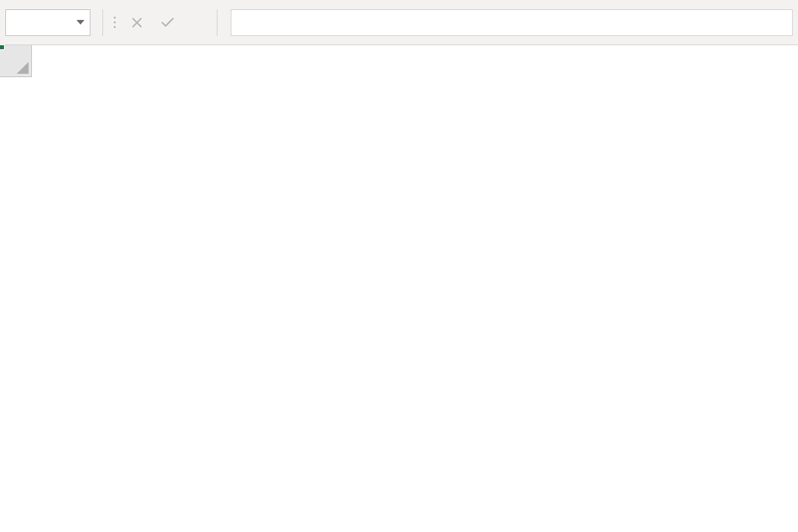 Image resolution: width=798 pixels, height=532 pixels. I want to click on select-all-corner, so click(16, 61).